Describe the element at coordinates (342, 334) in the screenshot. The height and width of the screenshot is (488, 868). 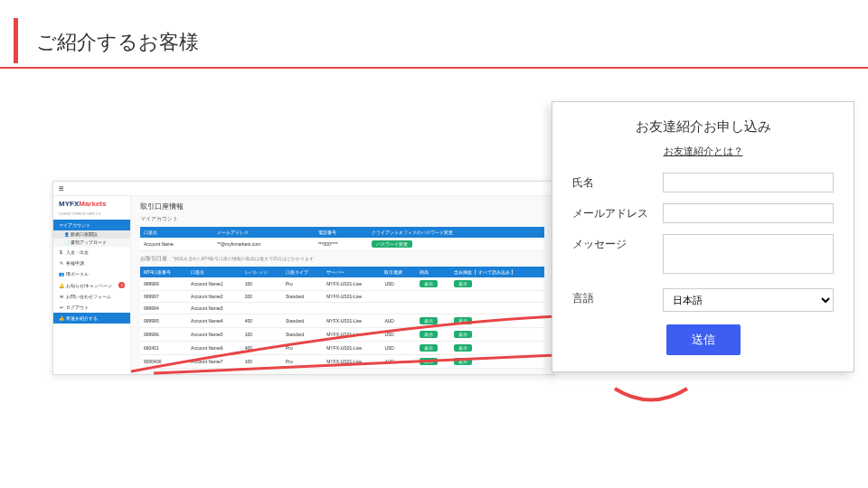
I see `table-row: 999996Account Name5100StandardMYFX-US01-…` at that location.